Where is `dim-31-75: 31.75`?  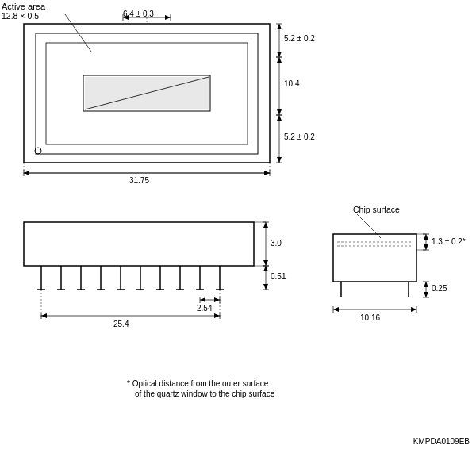
dim-31-75: 31.75 is located at coordinates (140, 181).